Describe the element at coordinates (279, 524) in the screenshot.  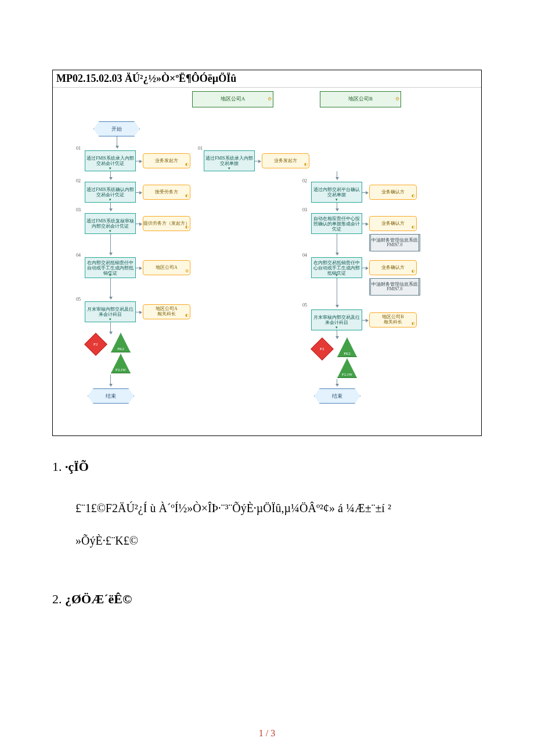
I see `section-1-body: £¨1£©F2ÄÚ²¿Í ù À´ºÍ½»Ò×ÎÞ·¨³¨ÕýÈ·µÖÏû,µ¼…` at that location.